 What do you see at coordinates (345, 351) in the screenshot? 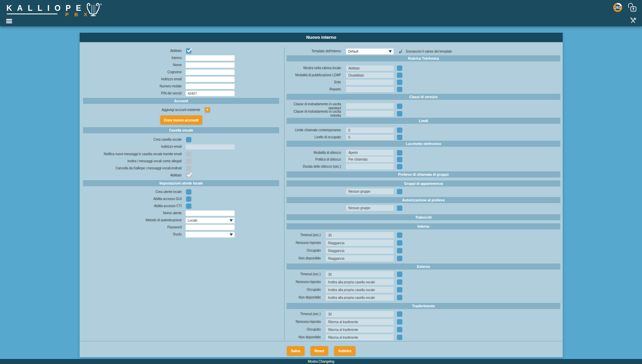
I see `back-button: Indietro` at bounding box center [345, 351].